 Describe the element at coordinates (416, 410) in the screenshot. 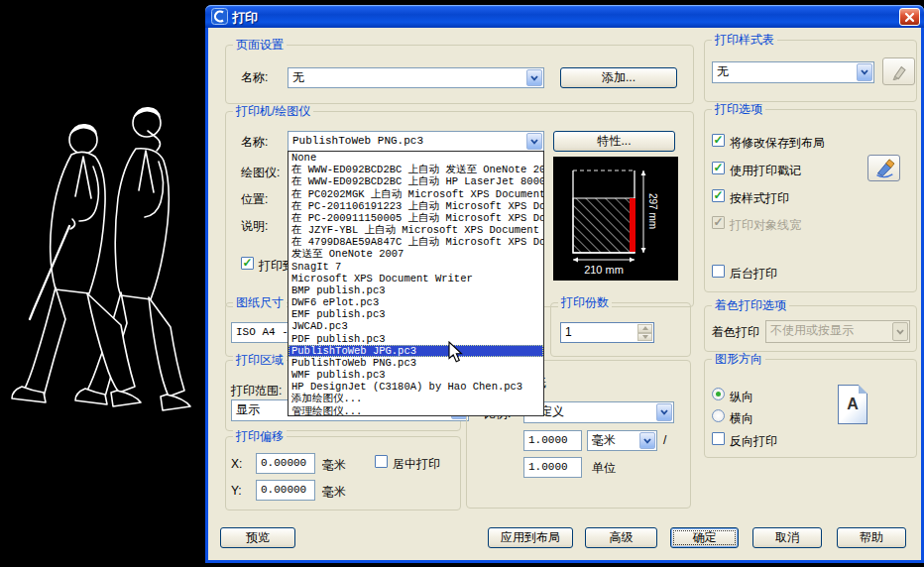

I see `list-item: 管理绘图仪...` at that location.